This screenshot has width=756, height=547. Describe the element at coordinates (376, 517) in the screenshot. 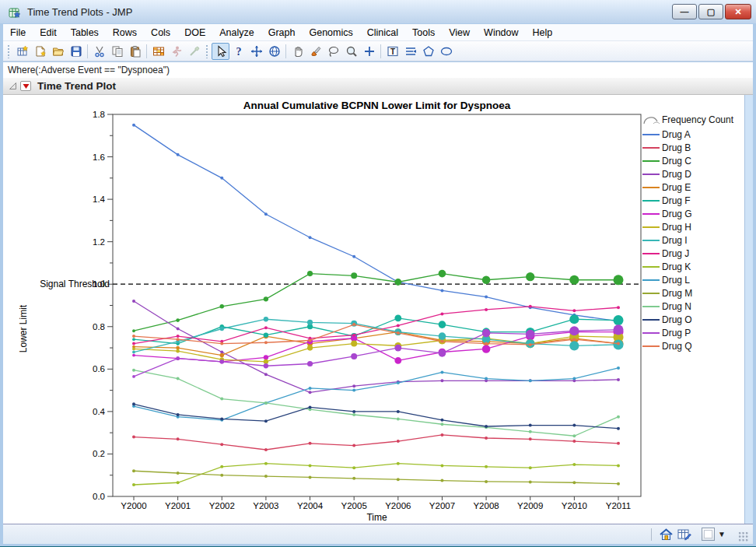

I see `x-axis-label: Time` at that location.